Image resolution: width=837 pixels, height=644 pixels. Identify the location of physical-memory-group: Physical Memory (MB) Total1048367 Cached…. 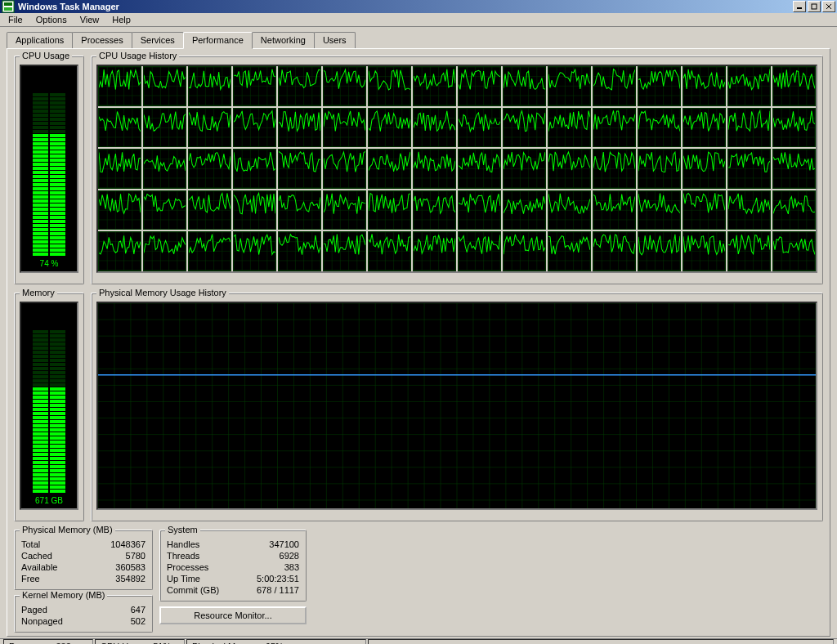
(83, 560).